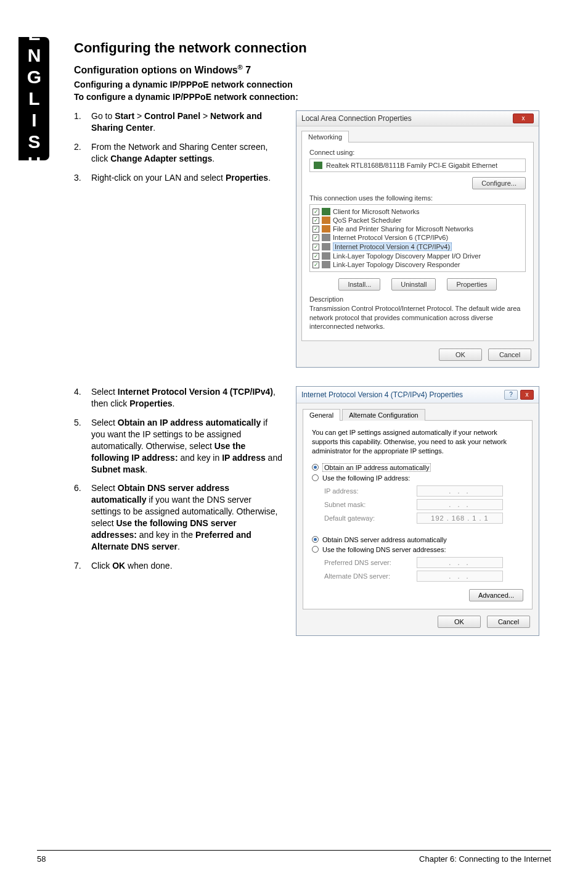 This screenshot has width=588, height=887. Describe the element at coordinates (187, 566) in the screenshot. I see `step-body: Click OK when done.` at that location.